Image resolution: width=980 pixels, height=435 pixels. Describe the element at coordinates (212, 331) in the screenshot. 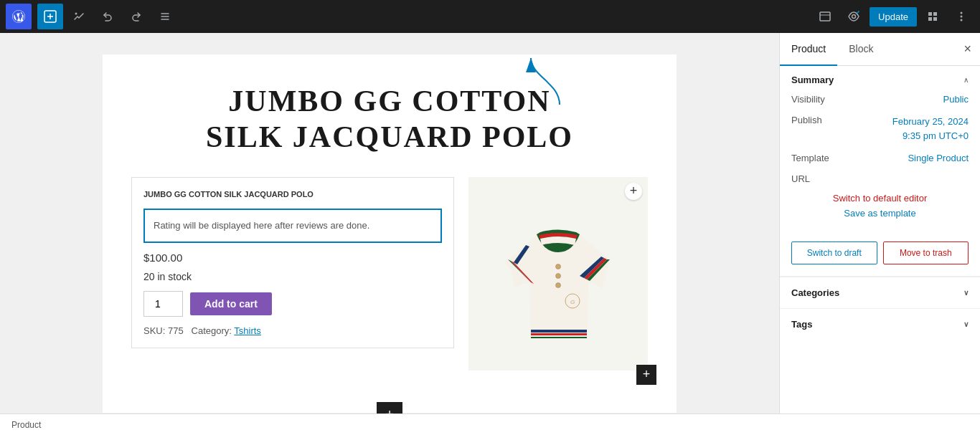

I see `category-label: Category:` at that location.